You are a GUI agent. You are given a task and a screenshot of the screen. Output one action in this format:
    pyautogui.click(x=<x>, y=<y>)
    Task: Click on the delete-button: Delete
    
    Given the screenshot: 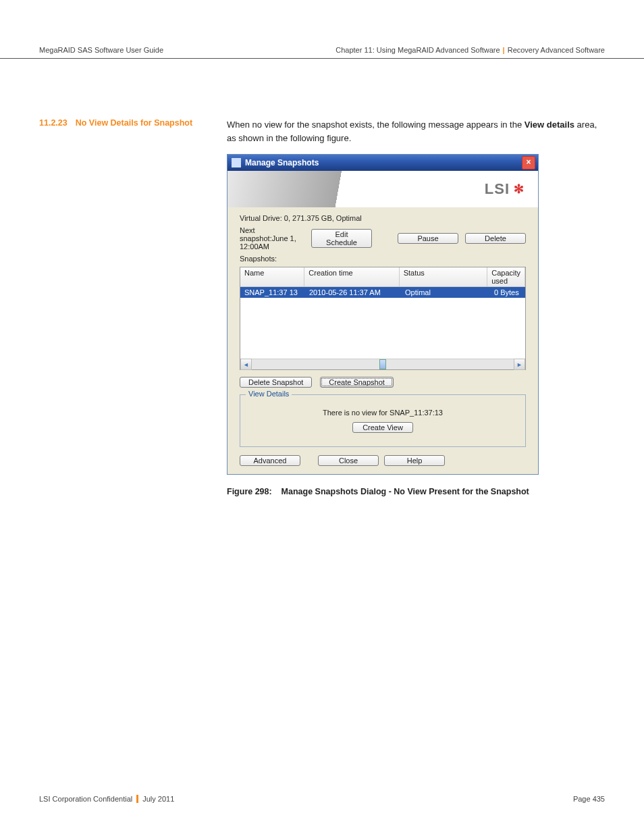 What is the action you would take?
    pyautogui.click(x=495, y=238)
    